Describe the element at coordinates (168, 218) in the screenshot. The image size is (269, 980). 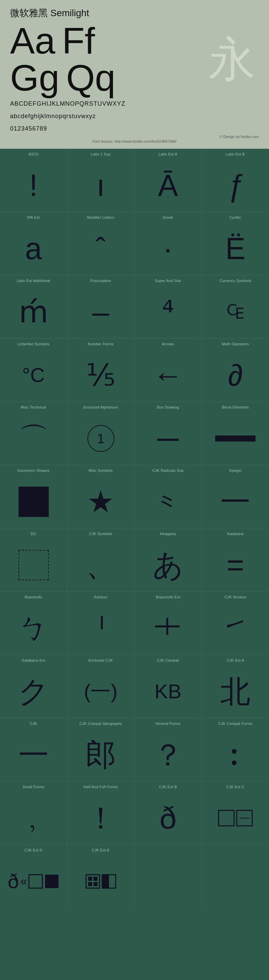
I see `label-greek: Greek` at that location.